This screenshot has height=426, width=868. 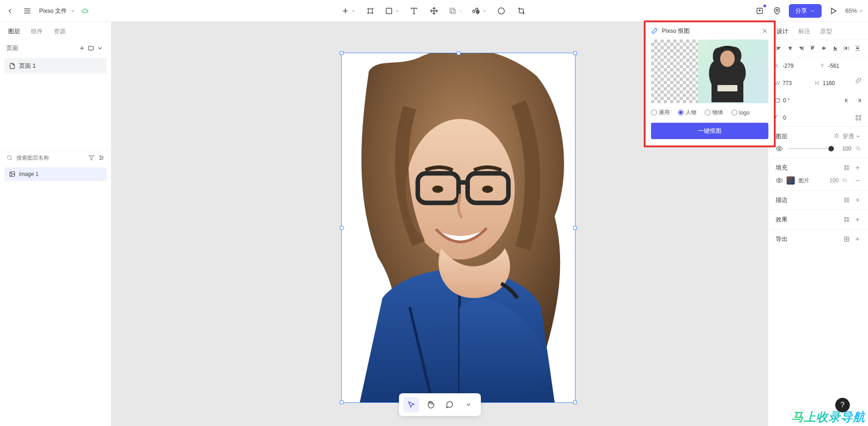 What do you see at coordinates (414, 11) in the screenshot?
I see `text-tool-icon` at bounding box center [414, 11].